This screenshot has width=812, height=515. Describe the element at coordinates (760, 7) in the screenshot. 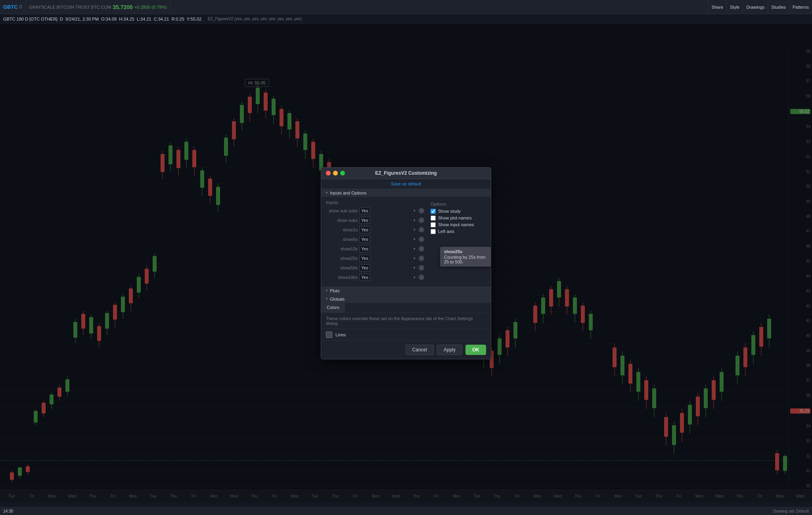

I see `toolbar-right: Share Style Drawings Studies Patterns` at that location.